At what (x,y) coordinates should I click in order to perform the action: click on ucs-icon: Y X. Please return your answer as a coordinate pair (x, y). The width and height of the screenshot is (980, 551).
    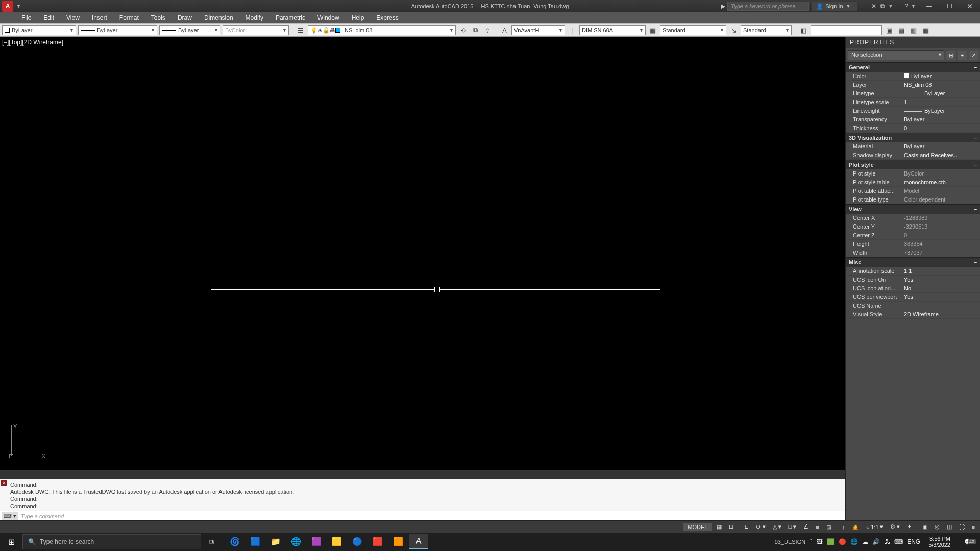
    Looking at the image, I should click on (27, 443).